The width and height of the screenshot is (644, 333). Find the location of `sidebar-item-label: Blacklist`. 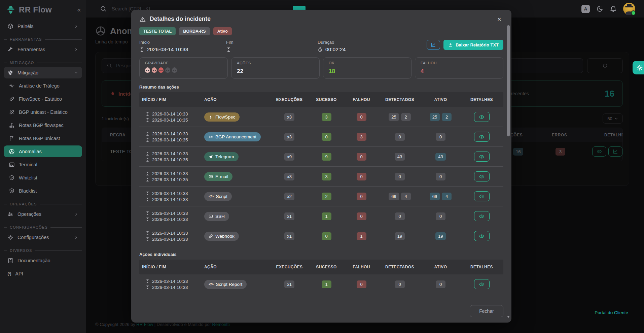

sidebar-item-label: Blacklist is located at coordinates (28, 191).